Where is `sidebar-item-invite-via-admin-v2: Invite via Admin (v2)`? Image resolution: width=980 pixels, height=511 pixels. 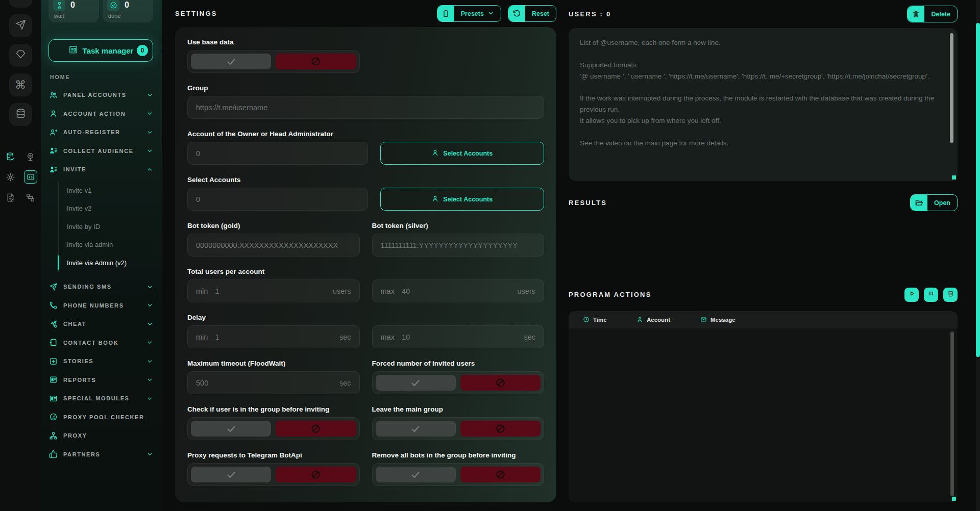 sidebar-item-invite-via-admin-v2: Invite via Admin (v2) is located at coordinates (106, 263).